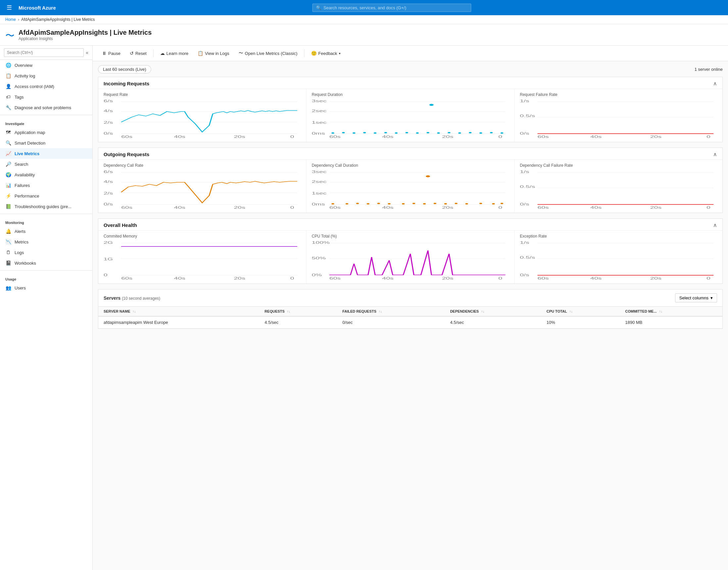 The image size is (728, 570). Describe the element at coordinates (288, 312) in the screenshot. I see `sort-icon-requests: ↑↓` at that location.